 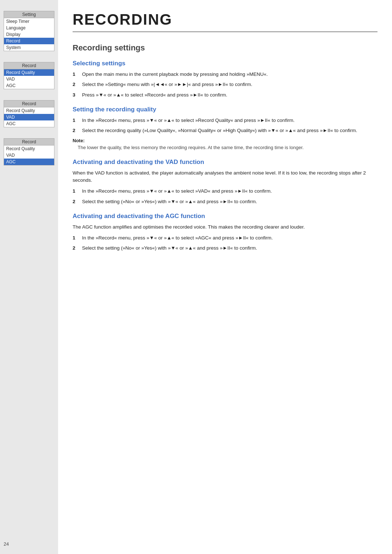 I want to click on menu-header-record-menu-2: Record, so click(x=29, y=104).